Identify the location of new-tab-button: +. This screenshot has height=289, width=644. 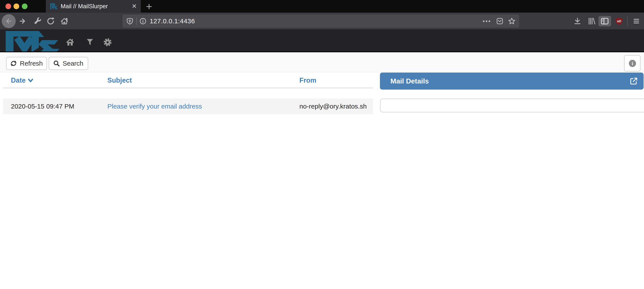
(149, 6).